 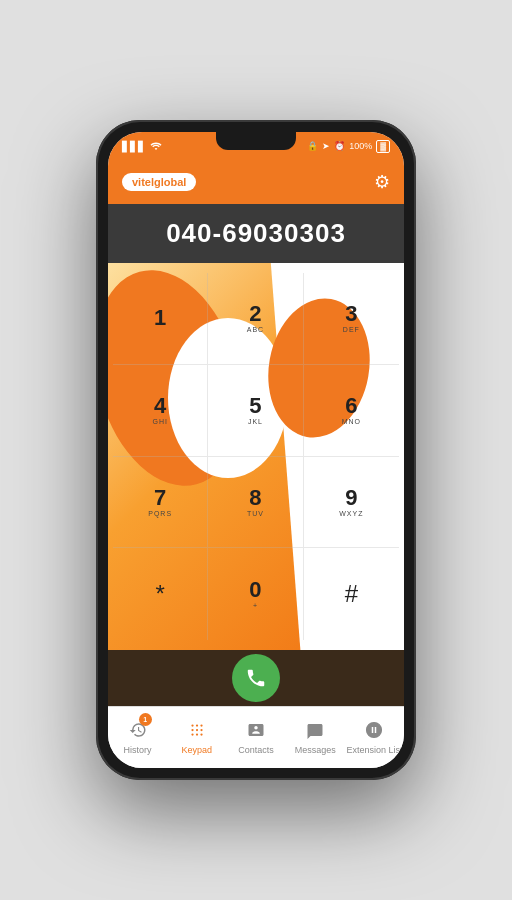 I want to click on key-3: 3DEF, so click(x=352, y=319).